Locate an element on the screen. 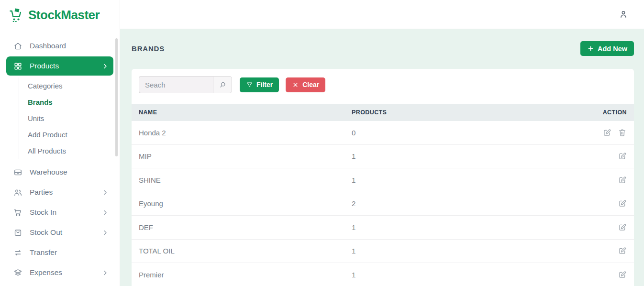 The width and height of the screenshot is (644, 286). products-submenu: Categories Brands Units Add Product All … is located at coordinates (66, 118).